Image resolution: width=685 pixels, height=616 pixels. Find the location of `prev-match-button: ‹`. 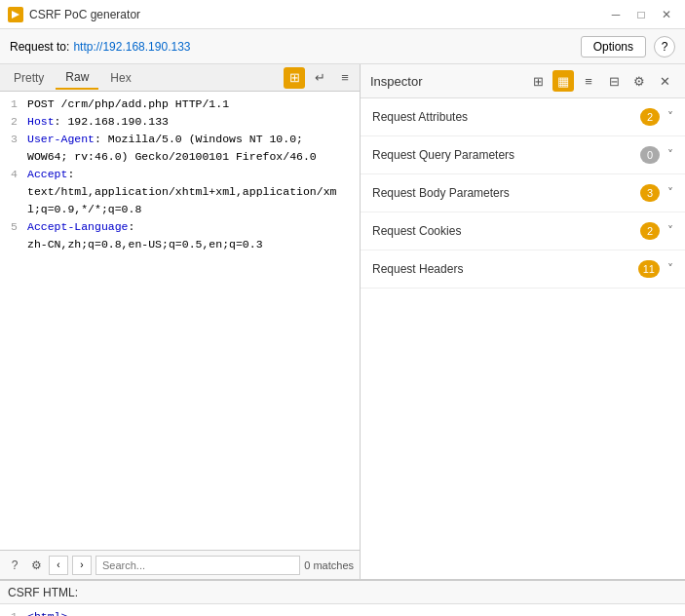

prev-match-button: ‹ is located at coordinates (58, 565).